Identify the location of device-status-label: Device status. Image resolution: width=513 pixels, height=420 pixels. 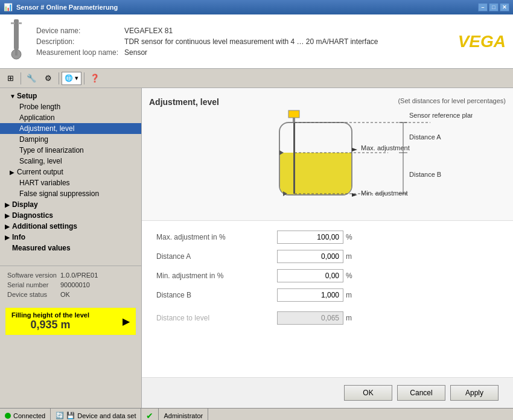
(33, 294).